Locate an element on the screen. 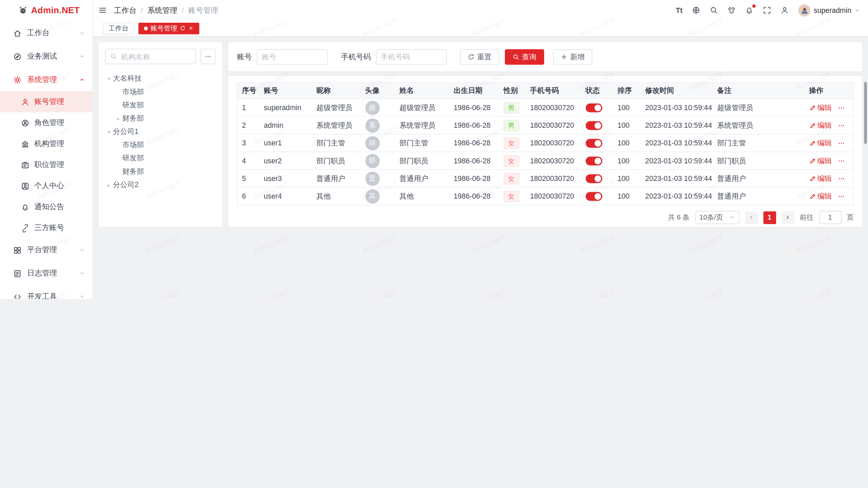 The width and height of the screenshot is (868, 488). reset-button: 重置 is located at coordinates (480, 57).